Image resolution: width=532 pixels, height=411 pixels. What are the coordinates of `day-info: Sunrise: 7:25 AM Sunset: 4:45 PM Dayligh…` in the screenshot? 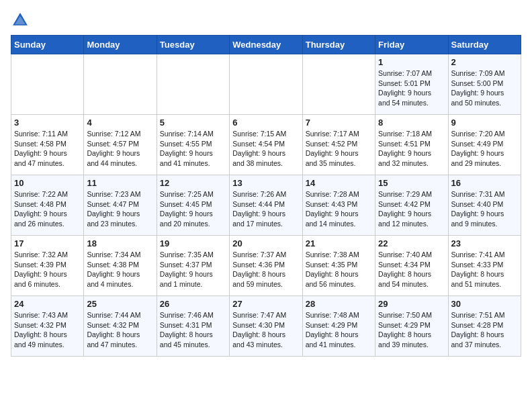 It's located at (193, 210).